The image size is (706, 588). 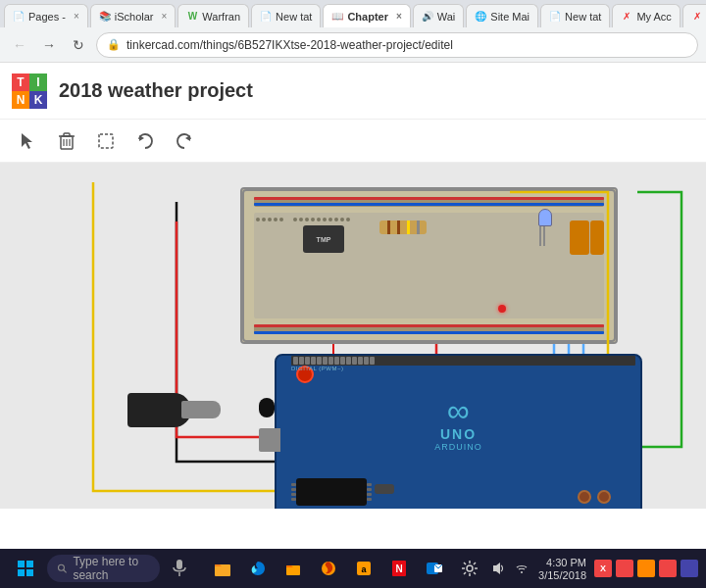 What do you see at coordinates (106, 141) in the screenshot?
I see `box-select-icon` at bounding box center [106, 141].